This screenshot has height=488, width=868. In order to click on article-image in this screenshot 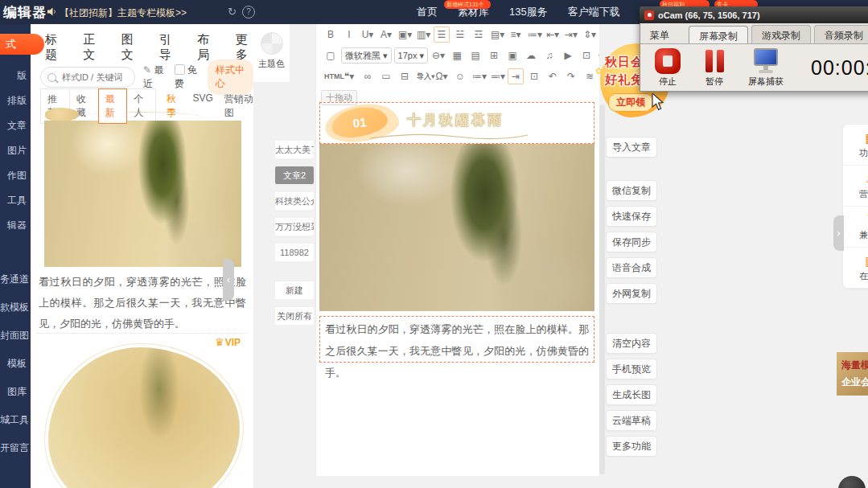, I will do `click(457, 228)`.